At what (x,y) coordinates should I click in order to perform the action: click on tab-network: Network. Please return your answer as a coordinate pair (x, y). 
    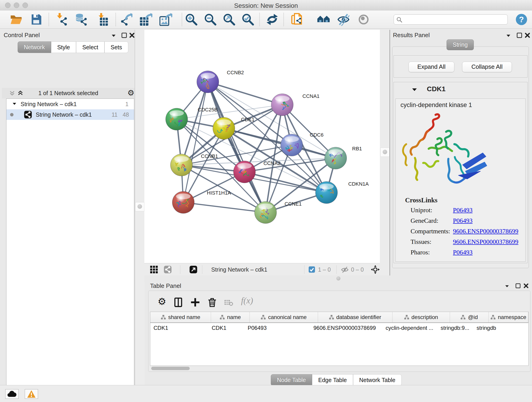
    Looking at the image, I should click on (34, 47).